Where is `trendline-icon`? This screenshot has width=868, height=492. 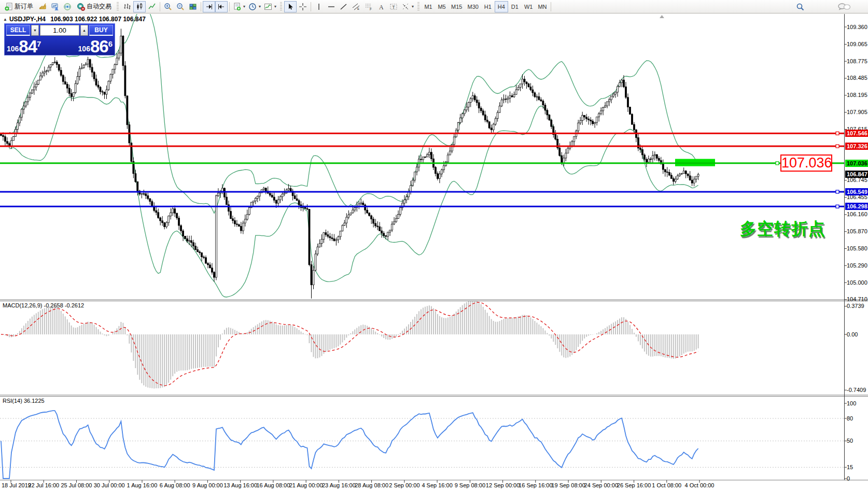
trendline-icon is located at coordinates (344, 7).